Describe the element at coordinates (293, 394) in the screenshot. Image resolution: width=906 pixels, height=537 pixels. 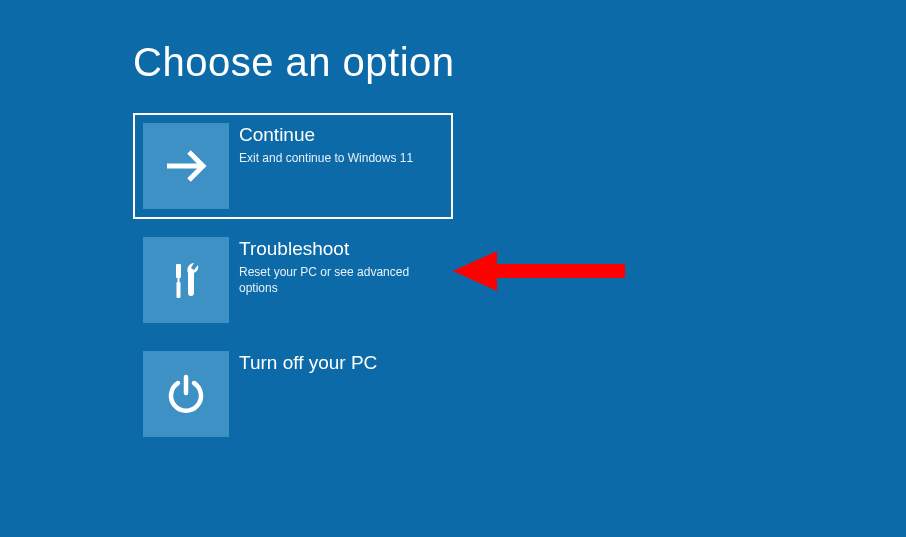
I see `turnoff-option: Turn off your PC` at that location.